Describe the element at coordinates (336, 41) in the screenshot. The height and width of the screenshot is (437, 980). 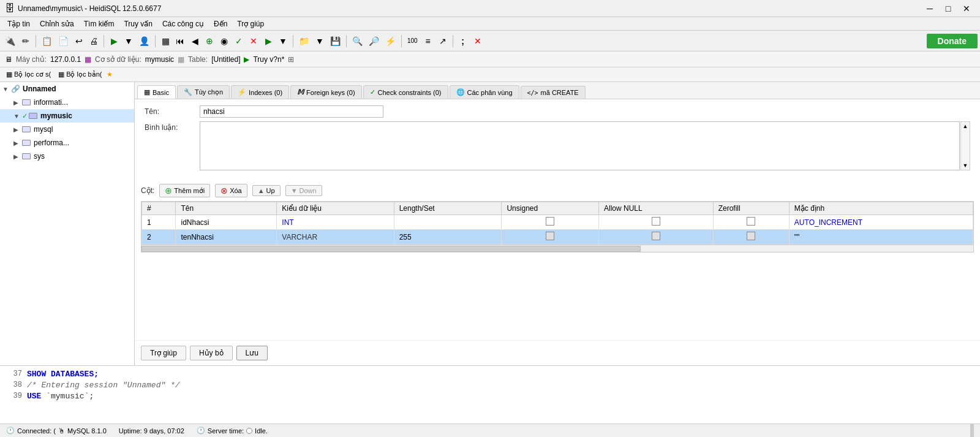
I see `save-file-button: 💾` at that location.